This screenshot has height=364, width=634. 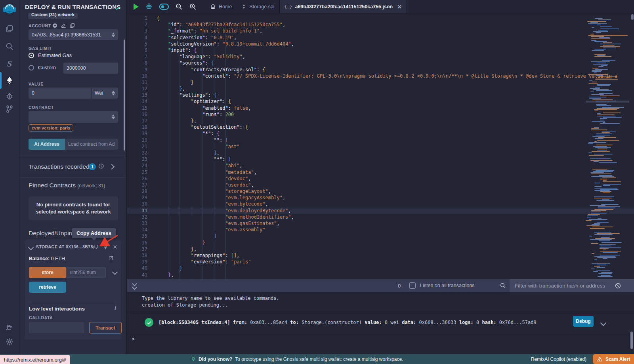 I want to click on remix-logo-icon, so click(x=10, y=10).